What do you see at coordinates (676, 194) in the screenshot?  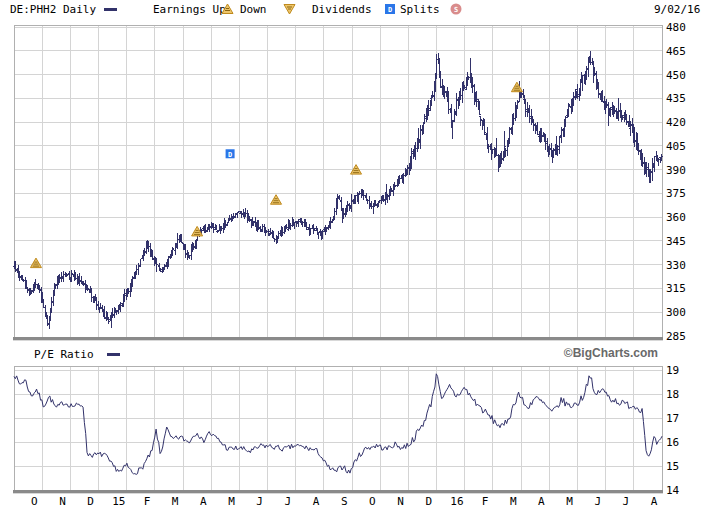 I see `svg-text: 375` at bounding box center [676, 194].